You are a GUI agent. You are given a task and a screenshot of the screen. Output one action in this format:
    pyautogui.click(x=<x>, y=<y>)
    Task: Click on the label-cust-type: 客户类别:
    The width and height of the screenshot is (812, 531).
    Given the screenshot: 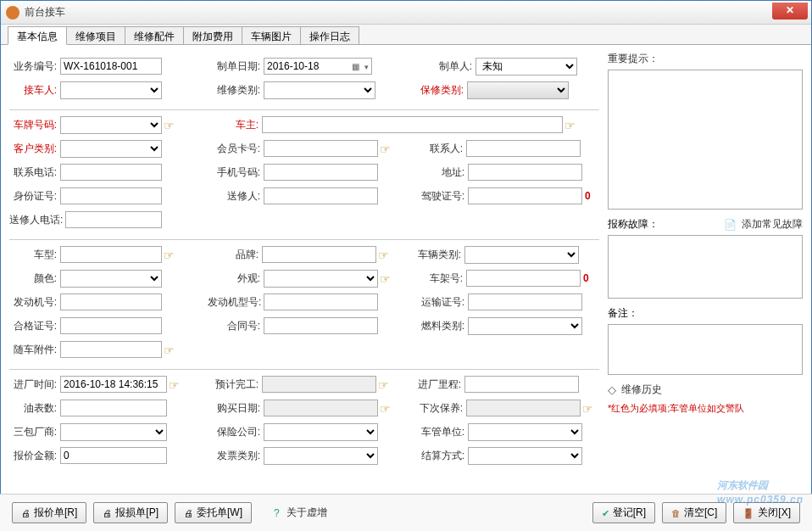 What is the action you would take?
    pyautogui.click(x=35, y=149)
    